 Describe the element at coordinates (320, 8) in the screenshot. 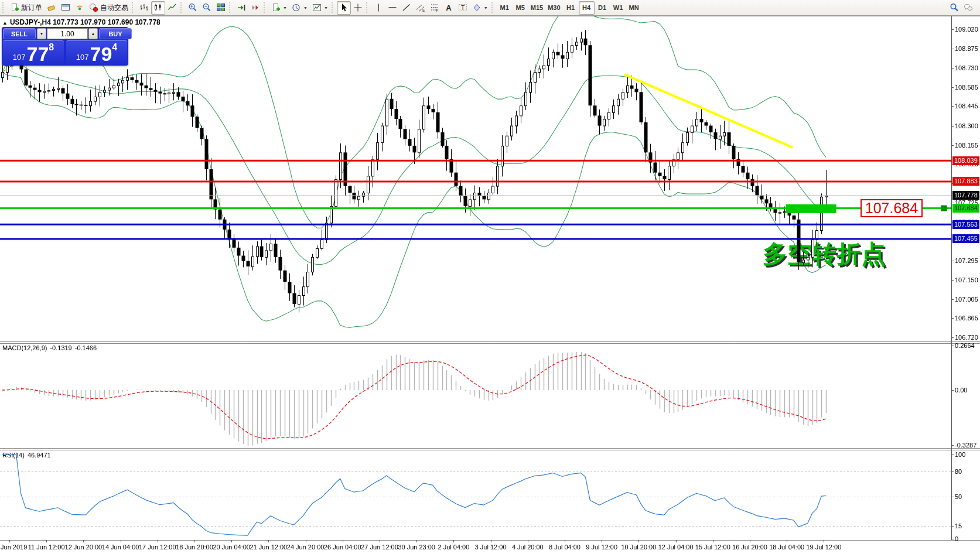

I see `templates-button: ▼` at that location.